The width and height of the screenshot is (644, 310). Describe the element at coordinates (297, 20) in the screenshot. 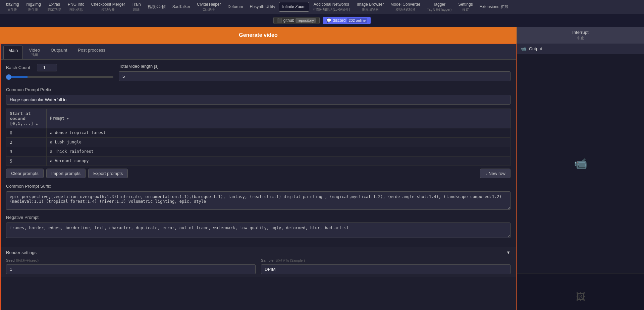

I see `github-badge: ⬛ github repository` at that location.